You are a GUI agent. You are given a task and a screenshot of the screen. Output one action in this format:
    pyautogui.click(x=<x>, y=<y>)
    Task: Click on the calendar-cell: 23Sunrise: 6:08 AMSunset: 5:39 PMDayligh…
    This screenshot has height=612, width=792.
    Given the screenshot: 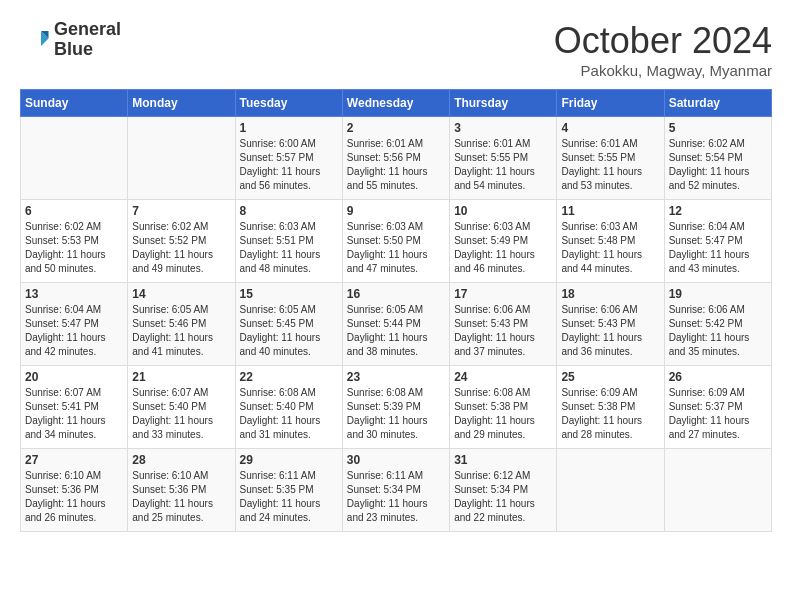 What is the action you would take?
    pyautogui.click(x=396, y=408)
    